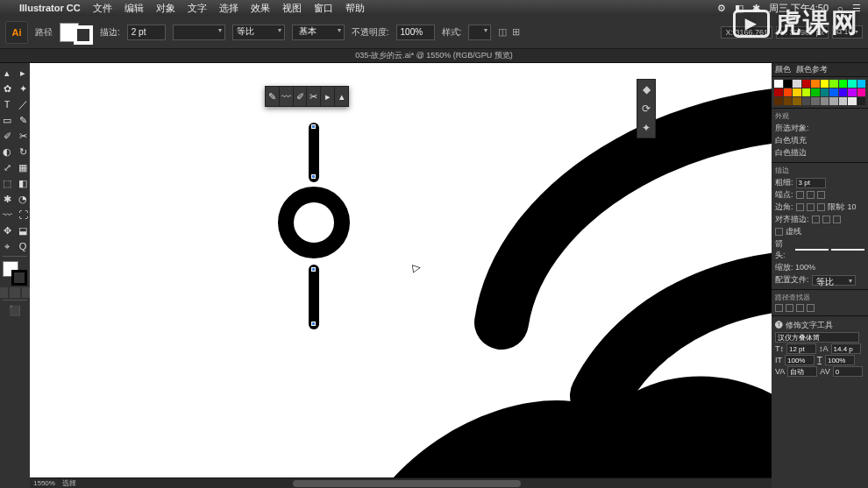 This screenshot has height=488, width=868. What do you see at coordinates (318, 32) in the screenshot?
I see `brush-dropdown: 基本` at bounding box center [318, 32].